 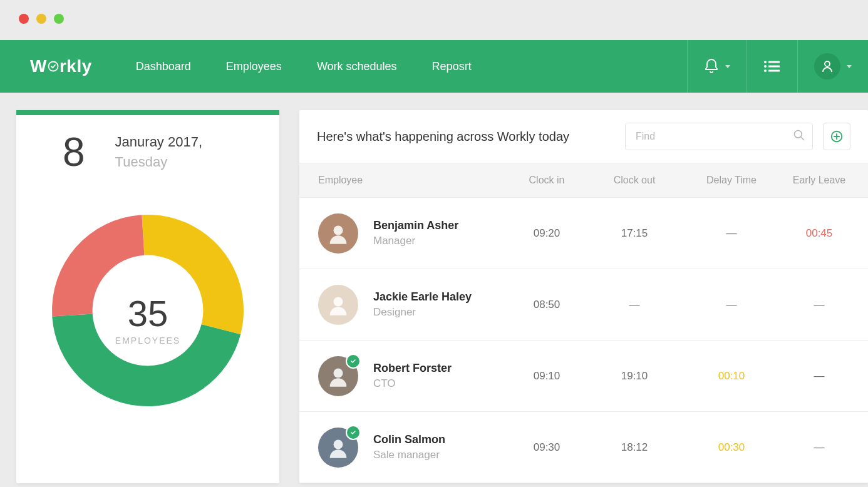 I want to click on person-icon, so click(x=827, y=66).